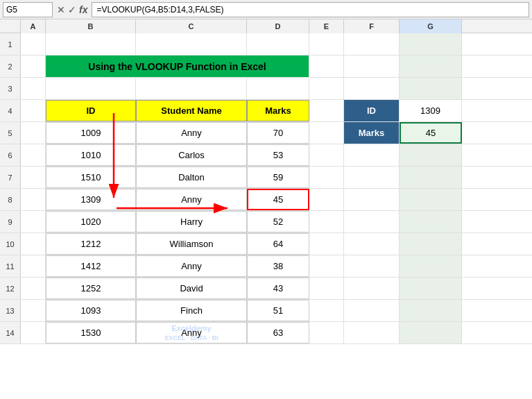  Describe the element at coordinates (91, 244) in the screenshot. I see `cell-b10: 1212` at that location.